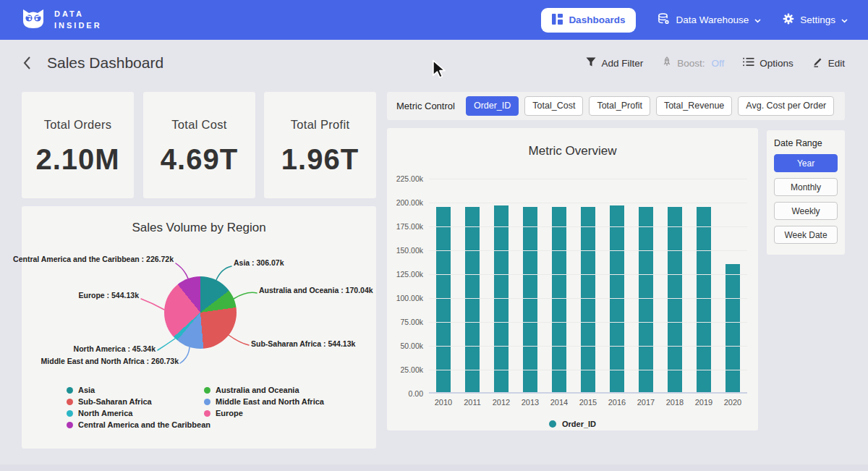 The height and width of the screenshot is (471, 868). I want to click on x-tick-label: 2019, so click(704, 402).